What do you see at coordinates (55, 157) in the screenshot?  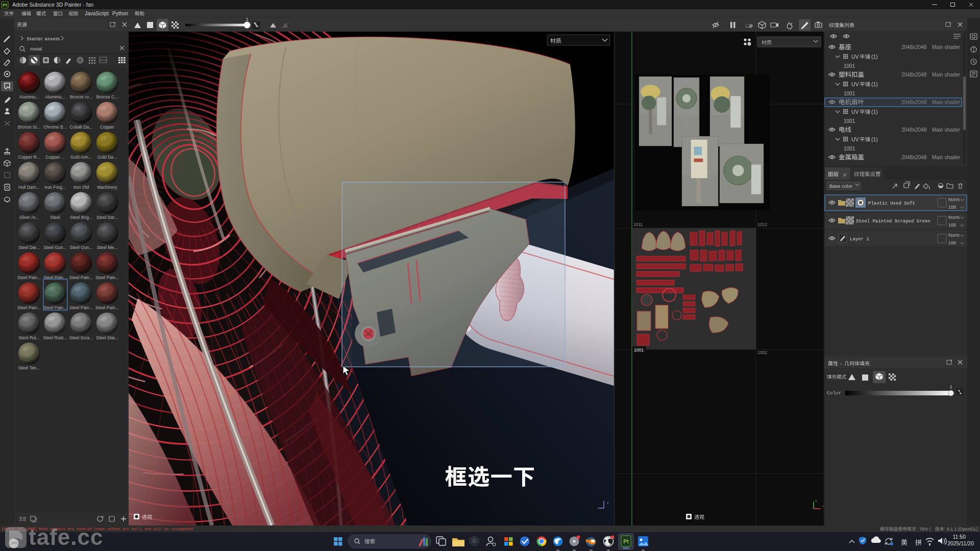 I see `svg-text: Copper ...` at bounding box center [55, 157].